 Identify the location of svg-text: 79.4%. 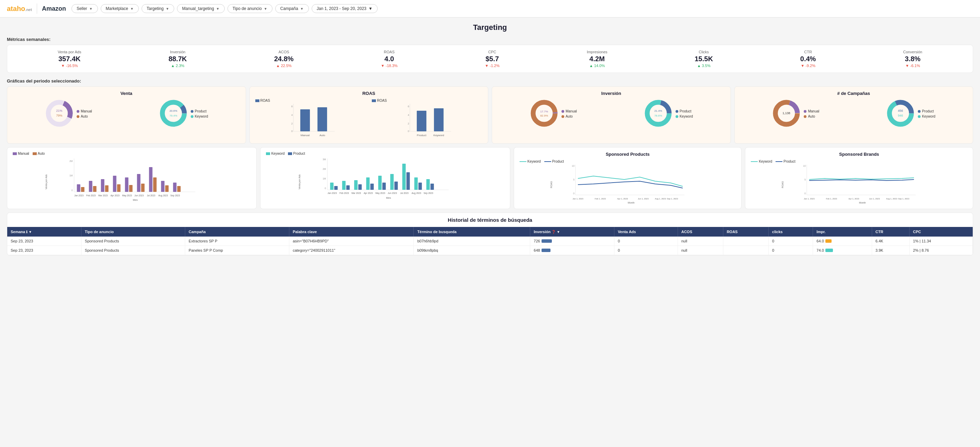
(173, 116).